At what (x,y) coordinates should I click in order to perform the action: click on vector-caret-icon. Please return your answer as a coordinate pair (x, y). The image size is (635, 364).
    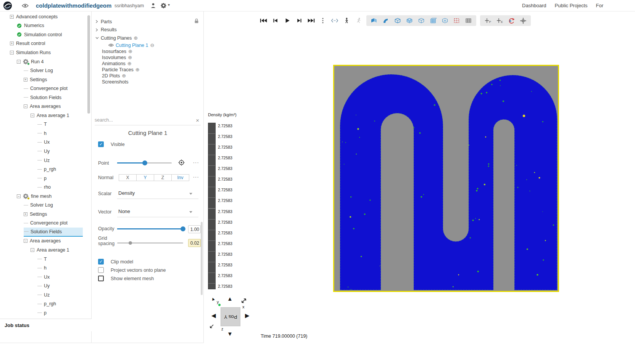
    Looking at the image, I should click on (191, 212).